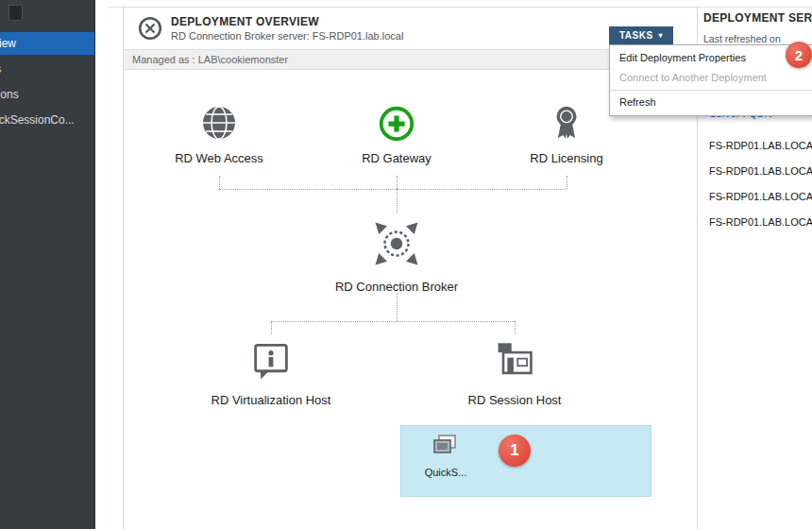 This screenshot has height=529, width=812. Describe the element at coordinates (219, 159) in the screenshot. I see `node-label: RD Web Access` at that location.